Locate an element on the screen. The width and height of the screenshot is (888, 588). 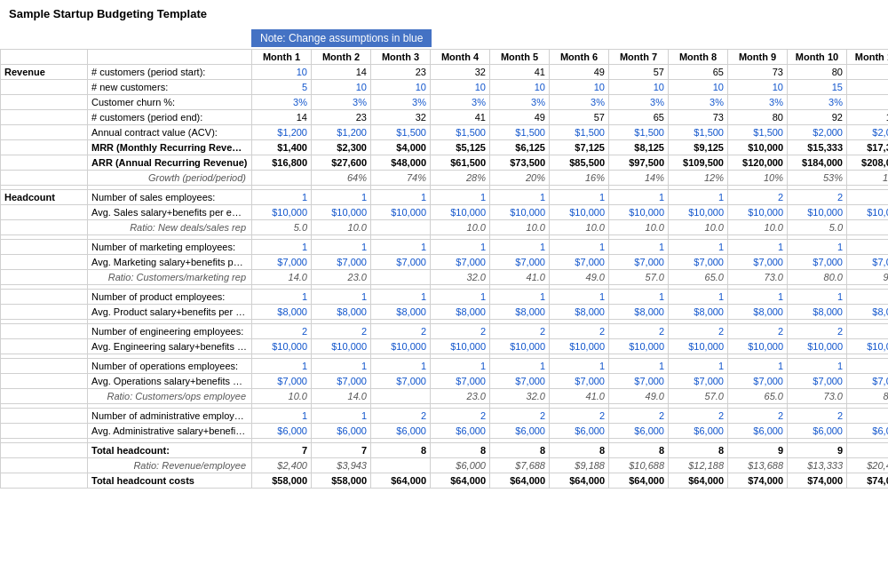
value-cell: $184,000 is located at coordinates (817, 163).